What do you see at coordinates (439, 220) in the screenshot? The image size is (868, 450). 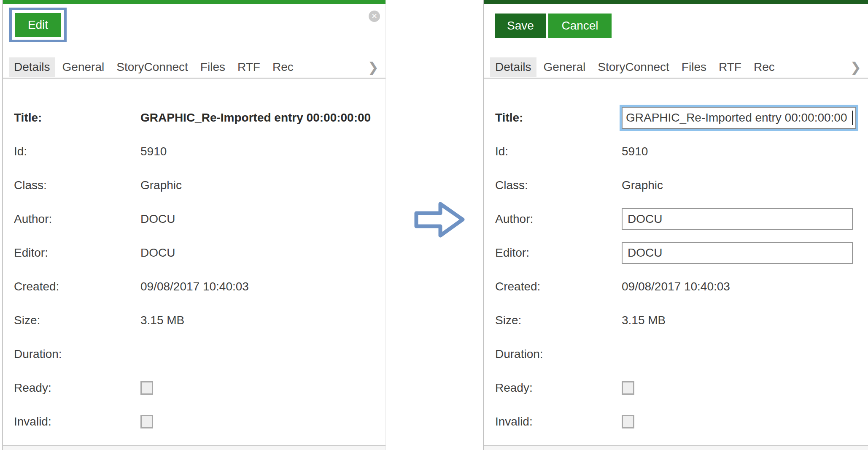 I see `transition-arrow-icon` at bounding box center [439, 220].